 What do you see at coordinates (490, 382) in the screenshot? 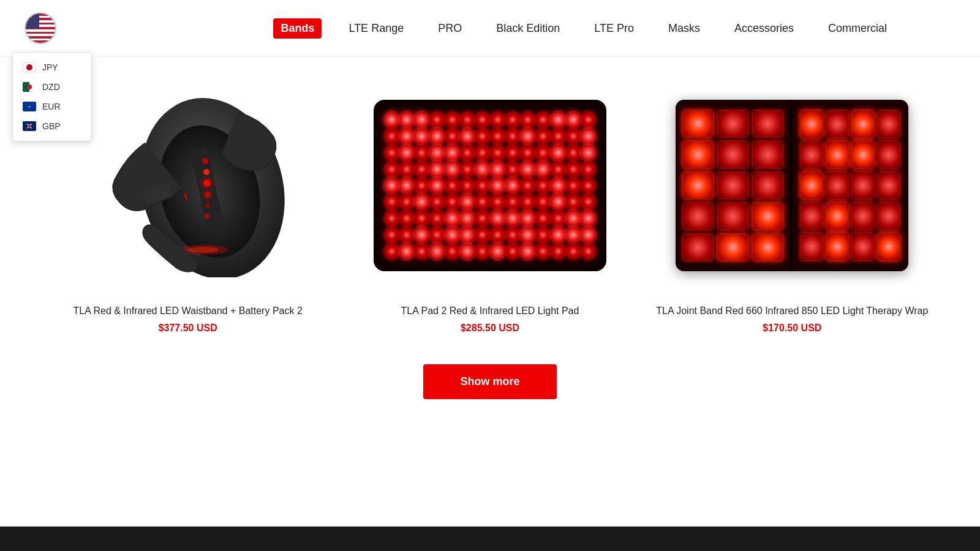
I see `show-more-button: Show more` at bounding box center [490, 382].